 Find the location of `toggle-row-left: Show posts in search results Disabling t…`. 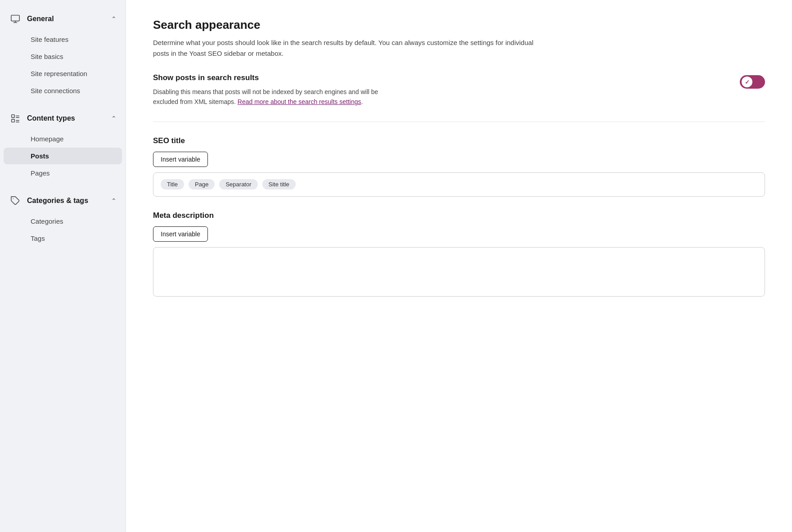

toggle-row-left: Show posts in search results Disabling t… is located at coordinates (437, 90).